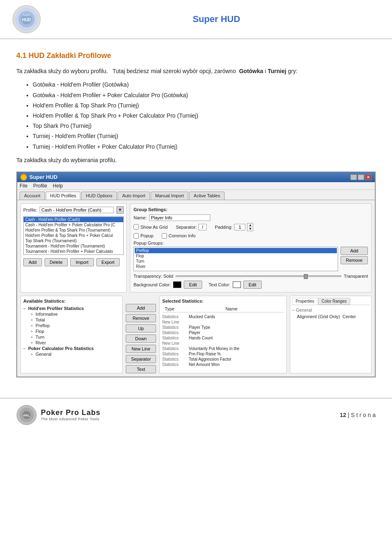 The image size is (392, 551). What do you see at coordinates (74, 235) in the screenshot?
I see `profile-dropdown: Cash - Hold'em Profler (Cash) Cash - Hol…` at bounding box center [74, 235].